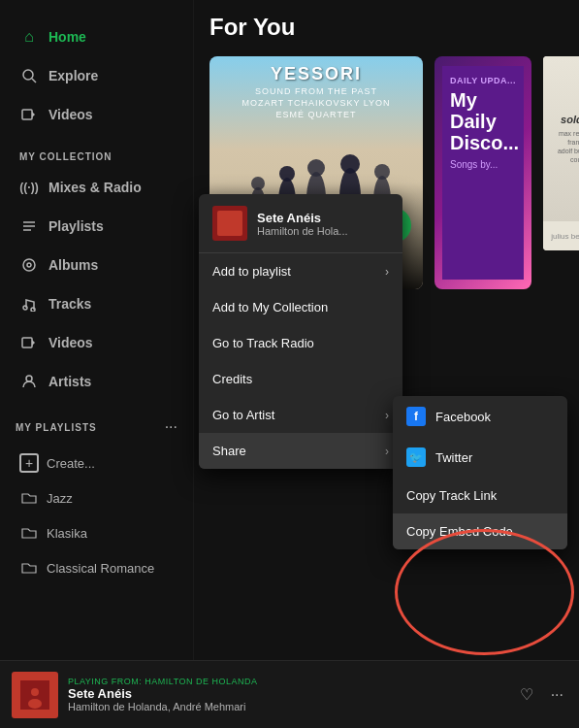  I want to click on share-item-twitter: 🐦 Twitter, so click(480, 457).